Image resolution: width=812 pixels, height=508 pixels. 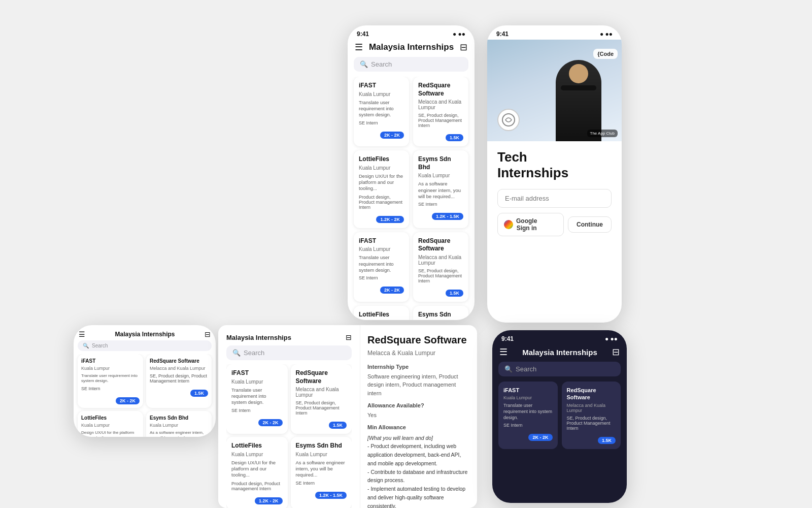 What do you see at coordinates (270, 422) in the screenshot?
I see `card-salary: 2K - 2K` at bounding box center [270, 422].